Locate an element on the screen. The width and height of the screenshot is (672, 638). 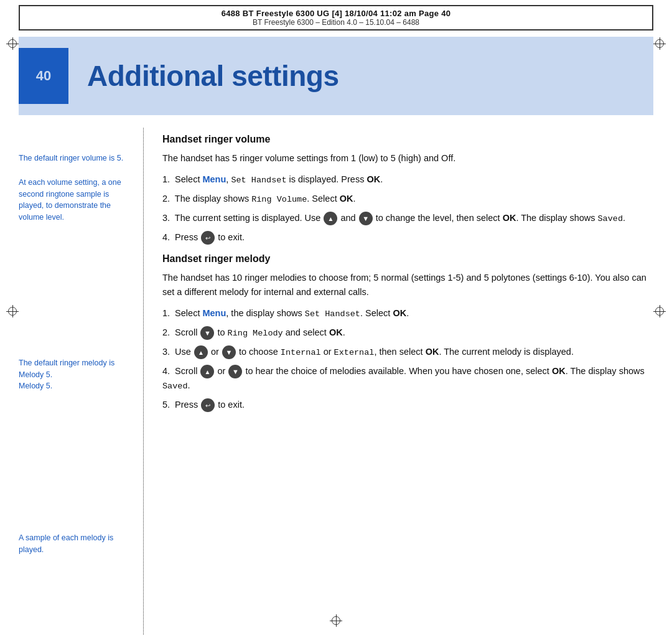
reg-mark-bottom is located at coordinates (336, 621).